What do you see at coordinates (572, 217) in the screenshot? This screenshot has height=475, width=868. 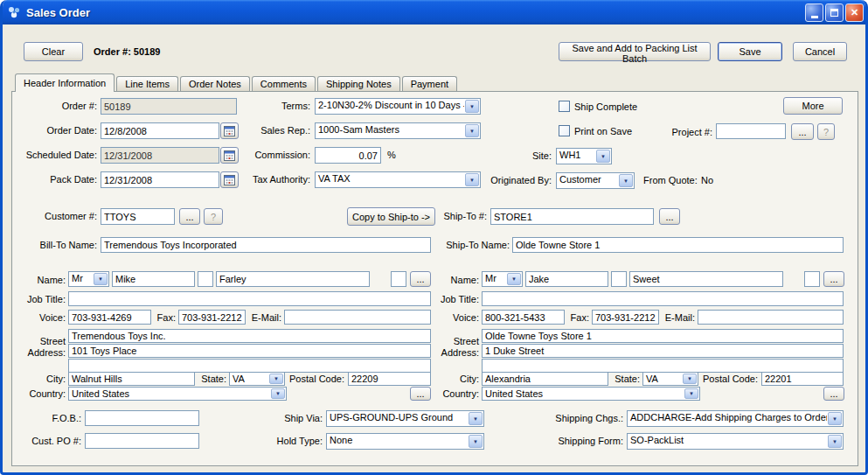 I see `ship-to-number-field` at bounding box center [572, 217].